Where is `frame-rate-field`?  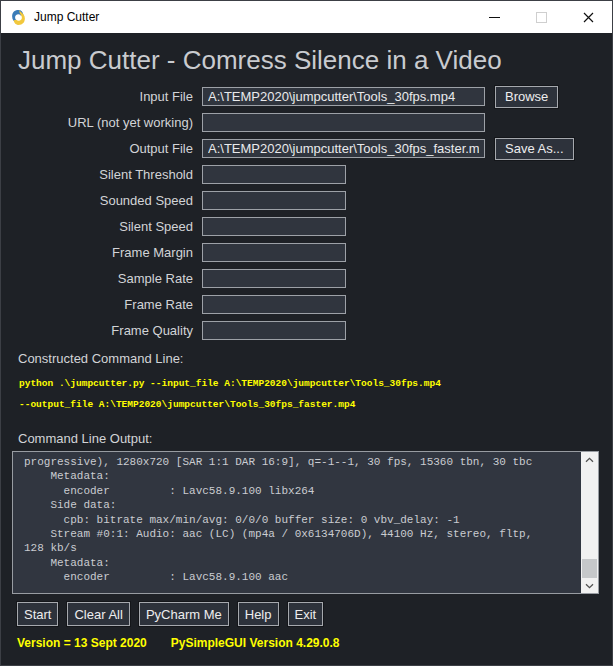
frame-rate-field is located at coordinates (274, 304).